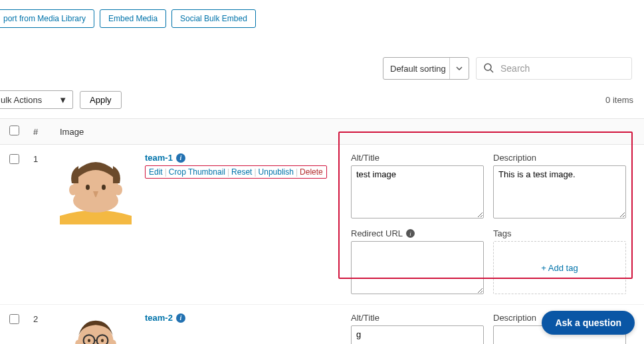  I want to click on sort-select: Default sorting, so click(426, 68).